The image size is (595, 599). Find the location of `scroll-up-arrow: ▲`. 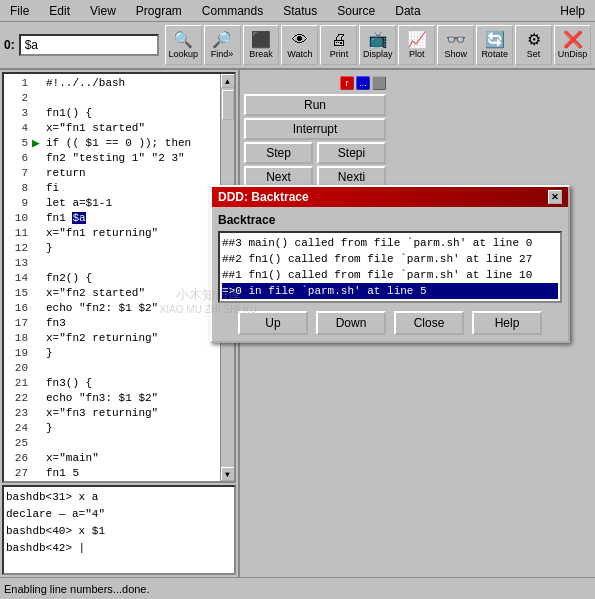

scroll-up-arrow: ▲ is located at coordinates (228, 81).